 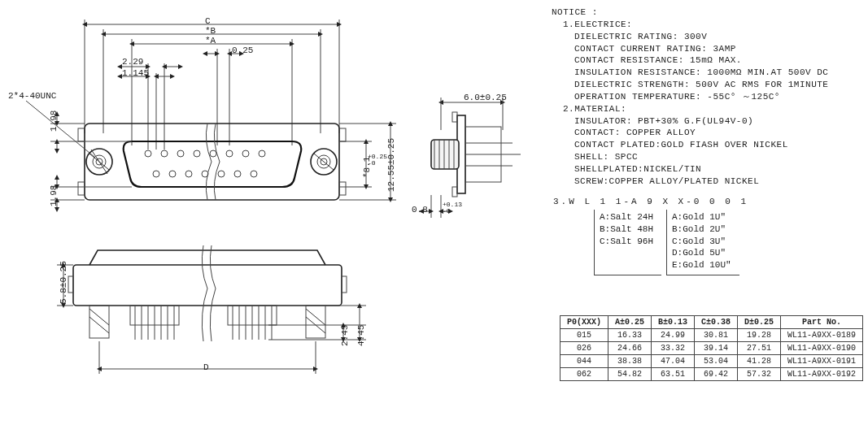 What do you see at coordinates (706, 145) in the screenshot?
I see `spec-contact-plated: CONTACT PLATED:GOLD FIASH OVER NICKEL` at bounding box center [706, 145].